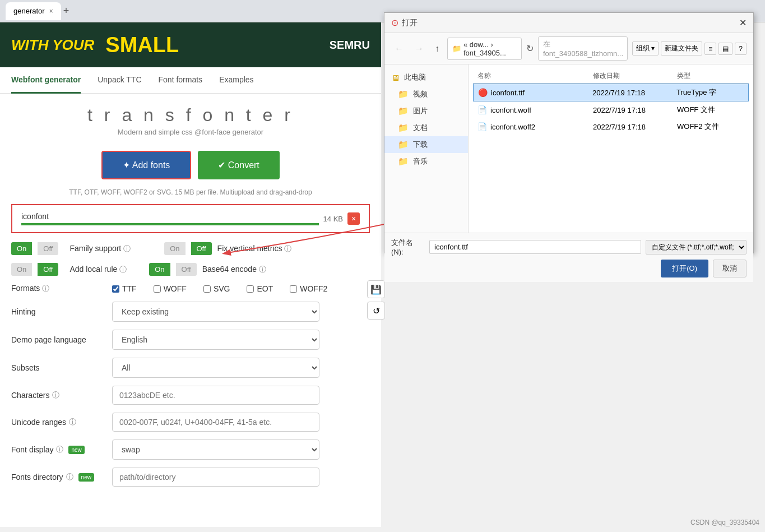 The height and width of the screenshot is (532, 765). I want to click on unicode-input, so click(216, 422).